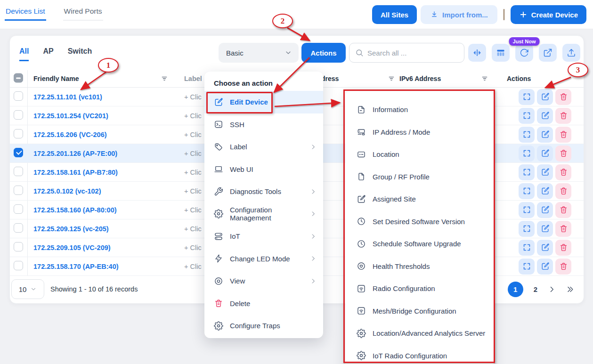 The height and width of the screenshot is (364, 593). Describe the element at coordinates (548, 15) in the screenshot. I see `create-device-button: Create Device` at that location.